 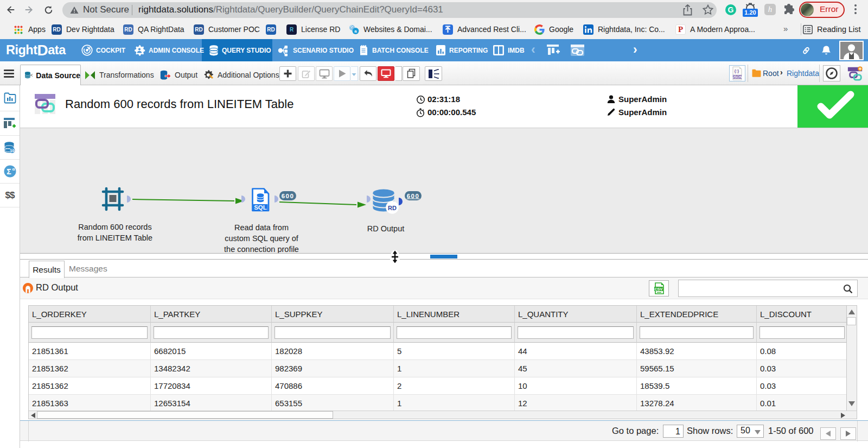 I want to click on svg-text: RD, so click(x=392, y=208).